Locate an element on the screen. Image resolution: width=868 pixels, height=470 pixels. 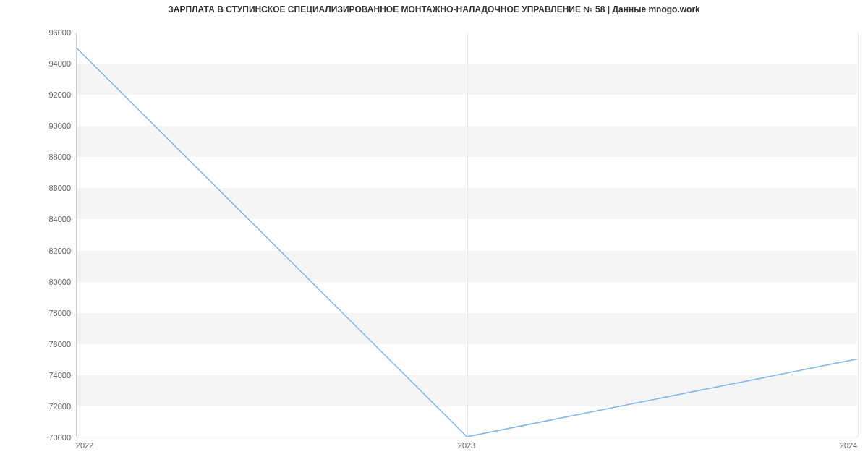
y-tick-label: 90000 is located at coordinates (38, 126).